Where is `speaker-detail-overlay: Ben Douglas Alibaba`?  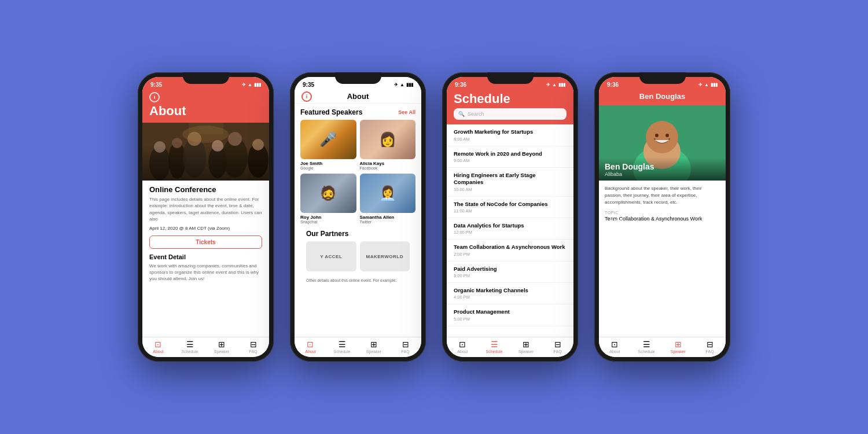 speaker-detail-overlay: Ben Douglas Alibaba is located at coordinates (662, 169).